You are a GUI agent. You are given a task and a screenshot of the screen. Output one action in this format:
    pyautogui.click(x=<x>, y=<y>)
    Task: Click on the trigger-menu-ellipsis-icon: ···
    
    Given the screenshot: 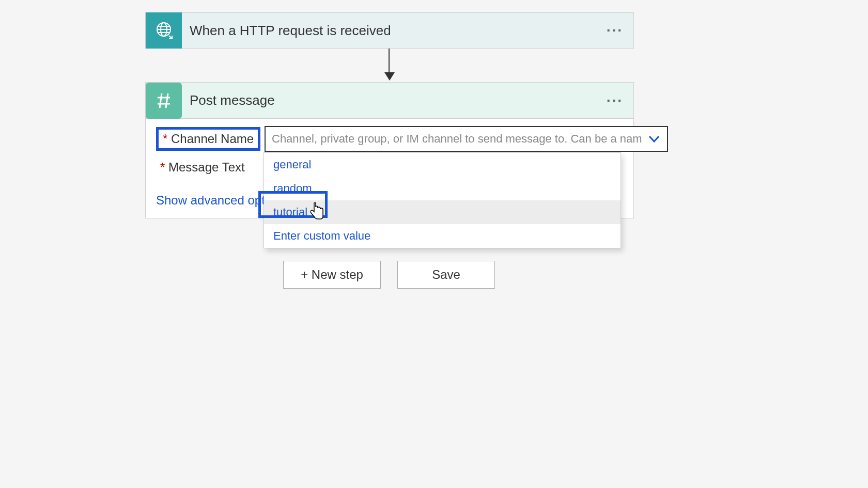 What is the action you would take?
    pyautogui.click(x=620, y=30)
    